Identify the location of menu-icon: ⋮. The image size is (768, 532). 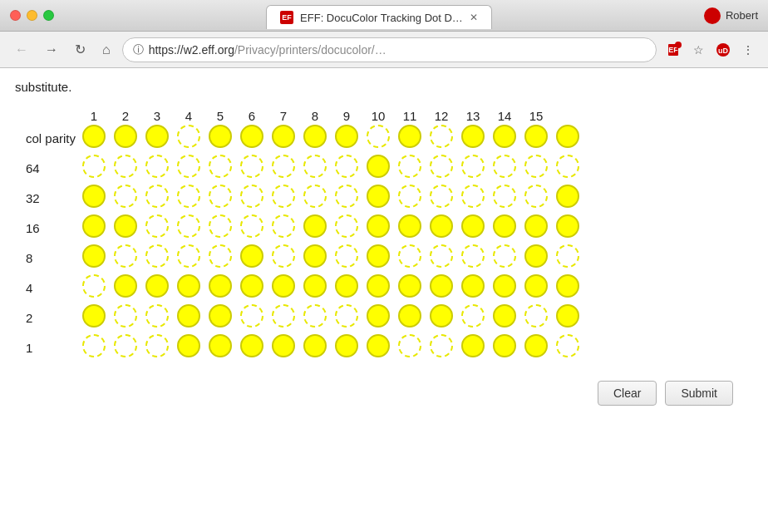
(748, 50).